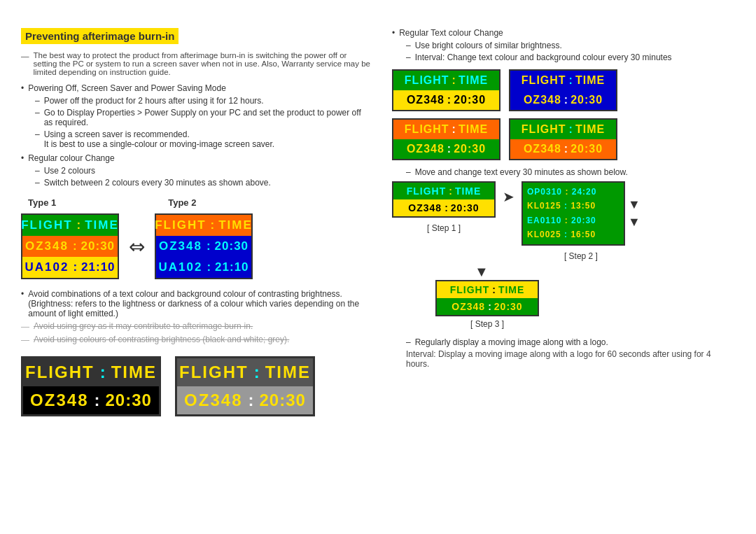  What do you see at coordinates (564, 115) in the screenshot?
I see `right-boards-grid: FLIGHT : TIME OZ348 : 20:30 FLIGHT :` at bounding box center [564, 115].